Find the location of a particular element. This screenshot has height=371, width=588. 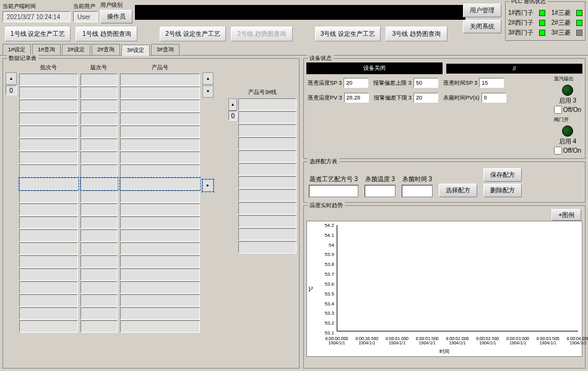

nav-line1-trend: 1号线 趋势图查询 is located at coordinates (106, 34).